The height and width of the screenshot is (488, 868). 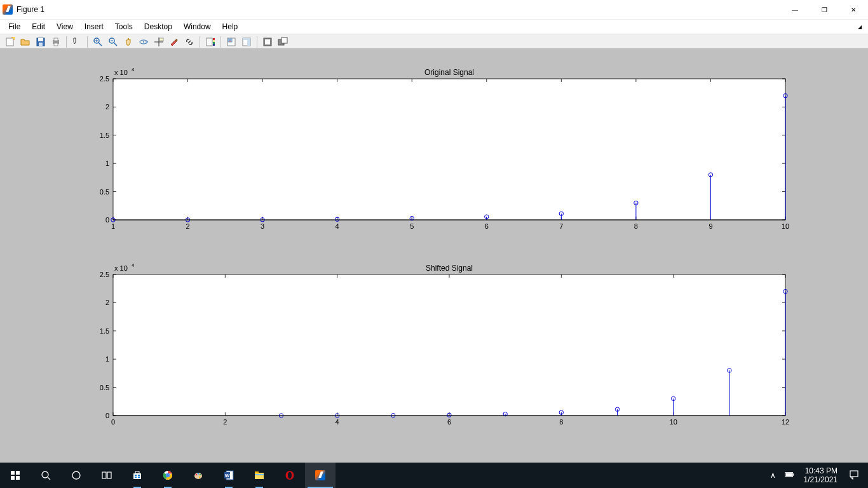 What do you see at coordinates (56, 42) in the screenshot?
I see `print-icon` at bounding box center [56, 42].